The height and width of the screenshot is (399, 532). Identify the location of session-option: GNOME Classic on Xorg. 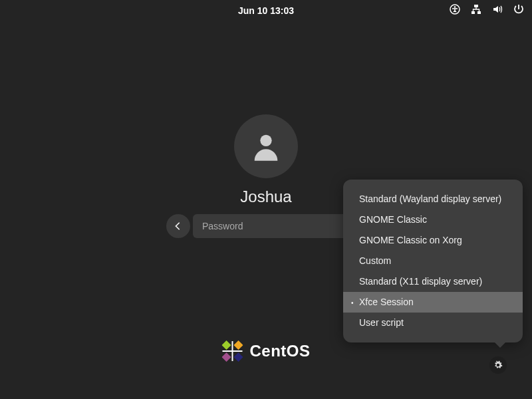
(433, 241).